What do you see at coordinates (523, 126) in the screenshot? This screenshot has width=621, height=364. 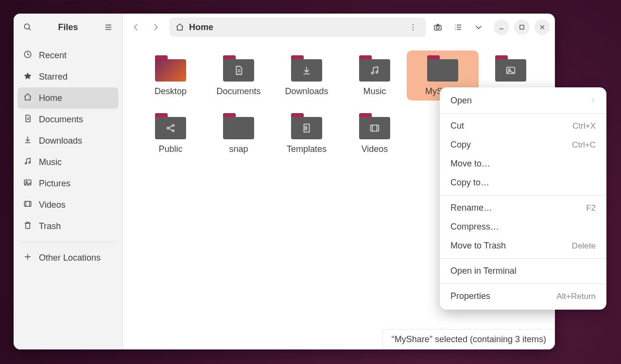 I see `context-menu-item: CutCtrl+X` at bounding box center [523, 126].